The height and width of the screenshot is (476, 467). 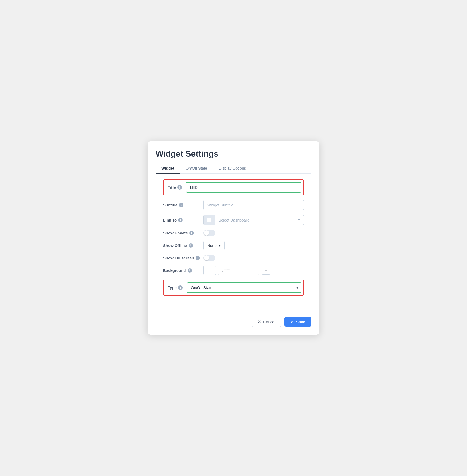 I want to click on background-color-swatch, so click(x=210, y=270).